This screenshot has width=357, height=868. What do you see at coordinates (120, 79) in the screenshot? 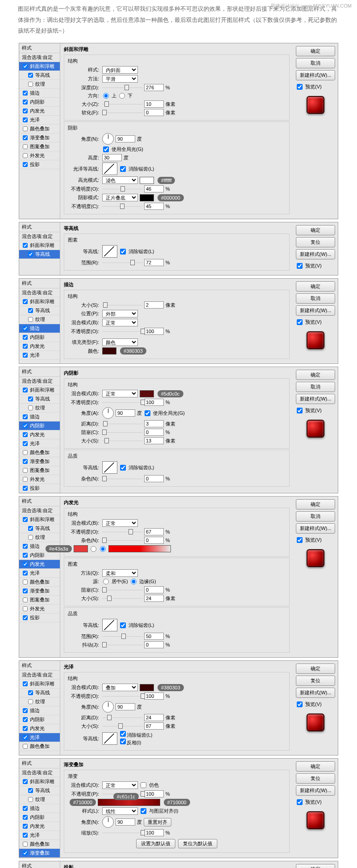
I see `method-select: 平滑` at bounding box center [120, 79].